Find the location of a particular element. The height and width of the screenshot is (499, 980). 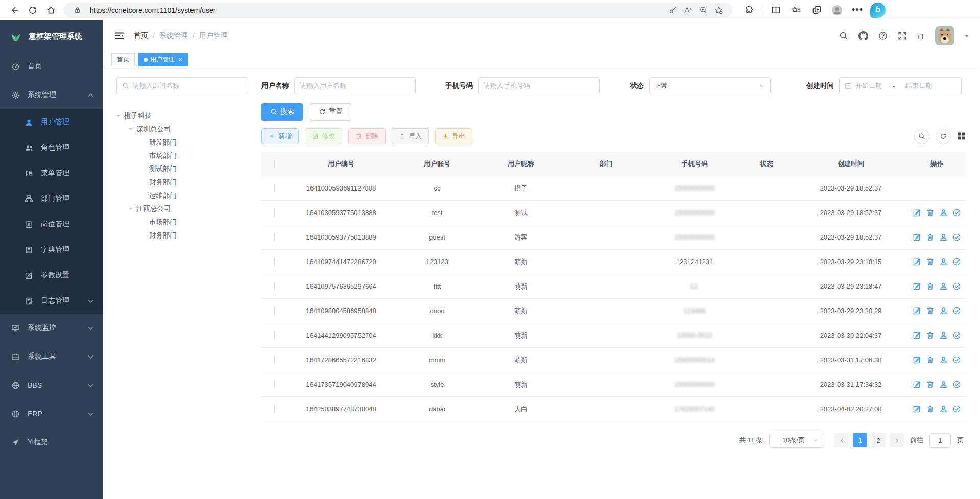

sidebar-item-4: 菜单管理 is located at coordinates (52, 173).